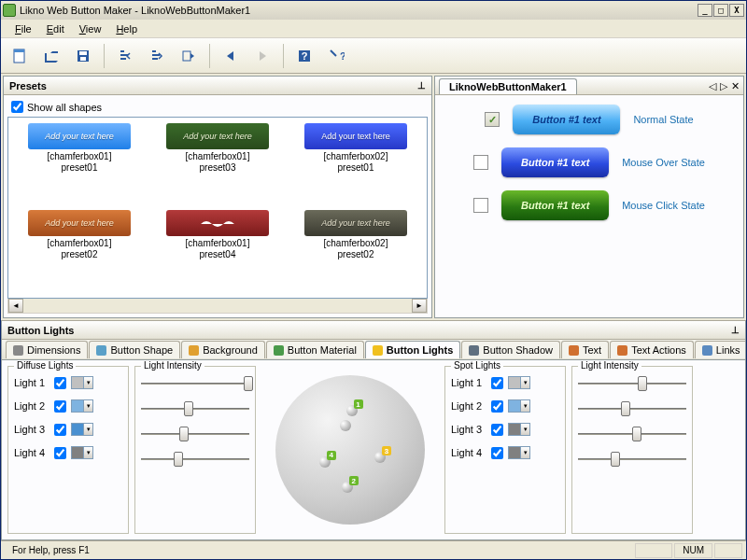 Image resolution: width=747 pixels, height=560 pixels. I want to click on tab-button-material: Button Material, so click(316, 349).